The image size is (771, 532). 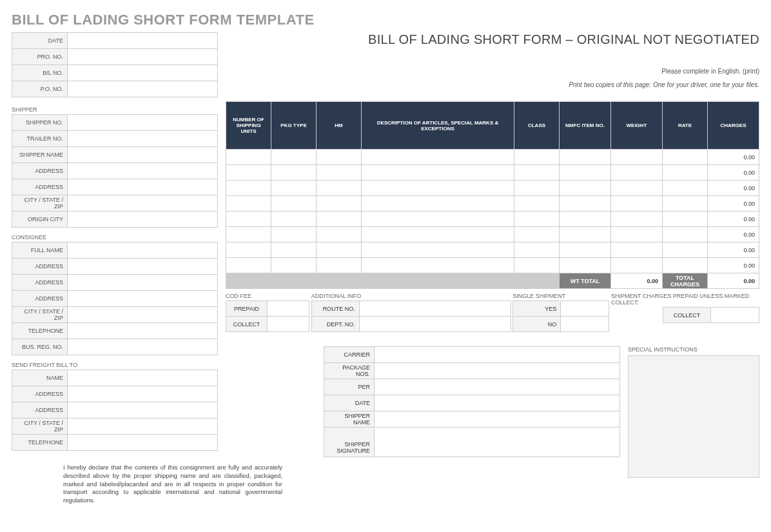 What do you see at coordinates (735, 315) in the screenshot?
I see `sc-collect-input` at bounding box center [735, 315].